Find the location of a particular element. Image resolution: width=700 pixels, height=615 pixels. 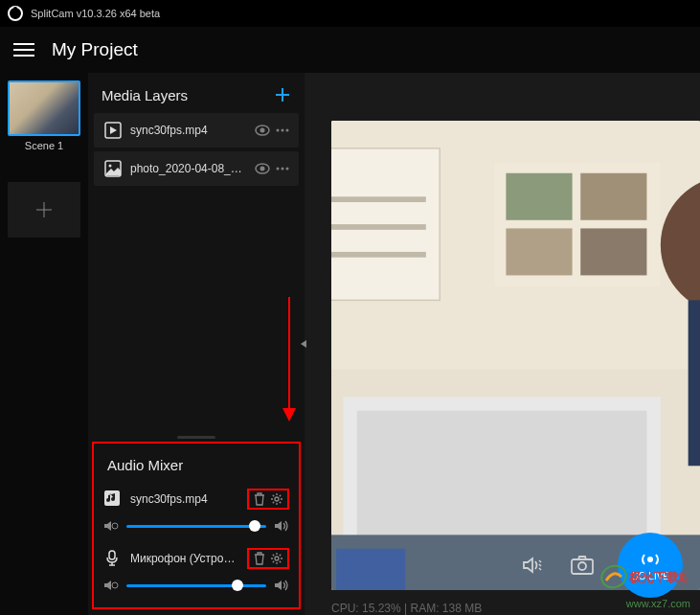

collapse-handle-icon is located at coordinates (304, 344).